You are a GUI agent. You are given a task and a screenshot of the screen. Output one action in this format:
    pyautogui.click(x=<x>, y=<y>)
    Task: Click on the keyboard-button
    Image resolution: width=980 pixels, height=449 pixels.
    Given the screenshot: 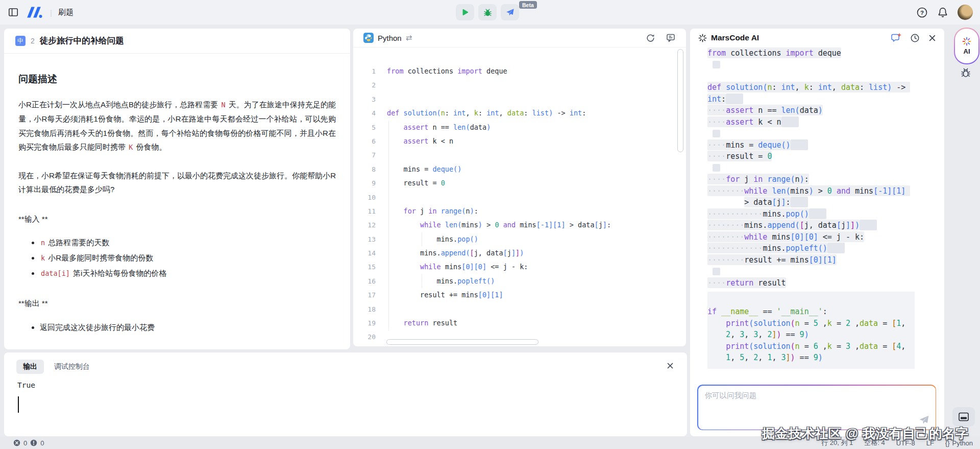 What is the action you would take?
    pyautogui.click(x=964, y=417)
    